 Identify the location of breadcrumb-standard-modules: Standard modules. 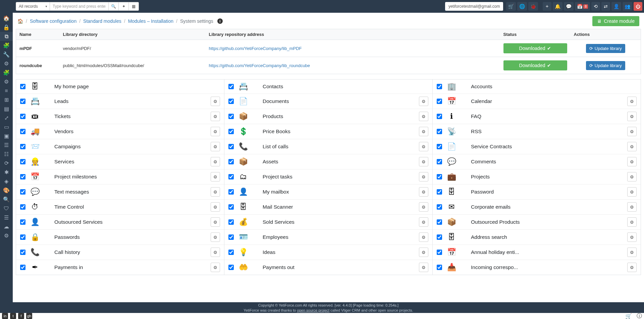
(102, 21).